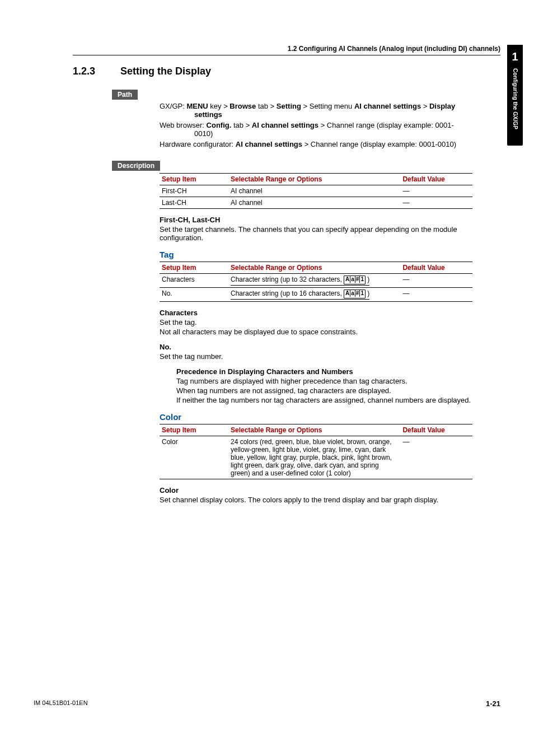  What do you see at coordinates (325, 381) in the screenshot?
I see `precedence-l1: Tag numbers are displayed with higher pr…` at bounding box center [325, 381].